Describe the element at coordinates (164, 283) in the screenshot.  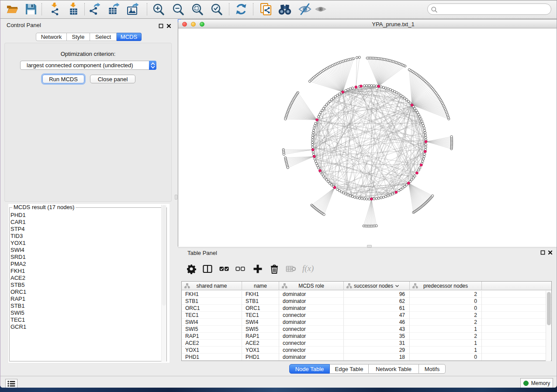
I see `mcds-result-scrollbar` at that location.